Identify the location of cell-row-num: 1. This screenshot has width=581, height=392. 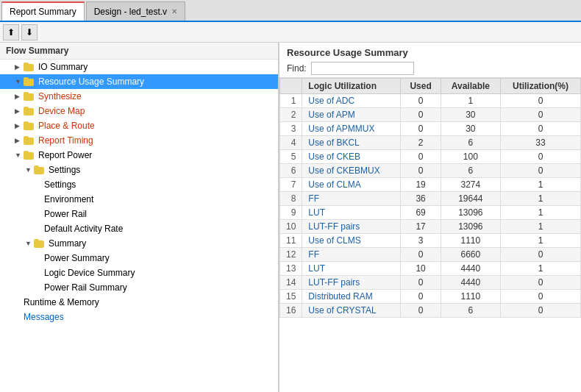
(291, 101).